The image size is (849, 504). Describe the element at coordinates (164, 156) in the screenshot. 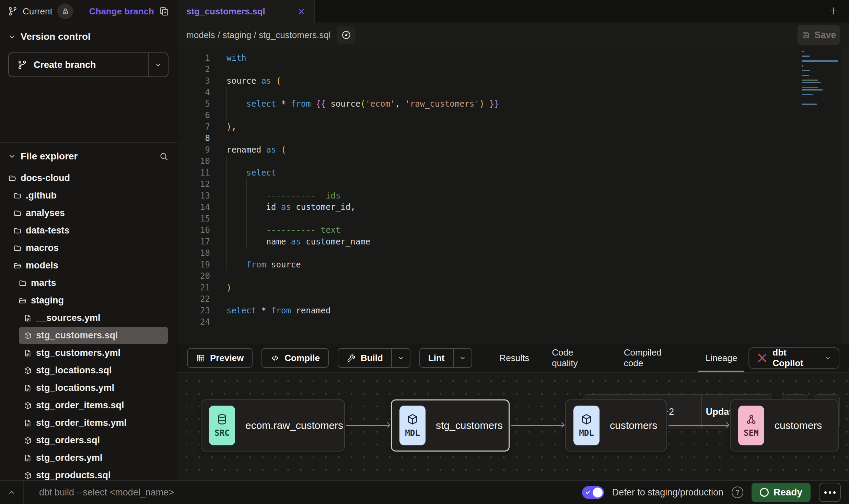

I see `search-icon` at that location.